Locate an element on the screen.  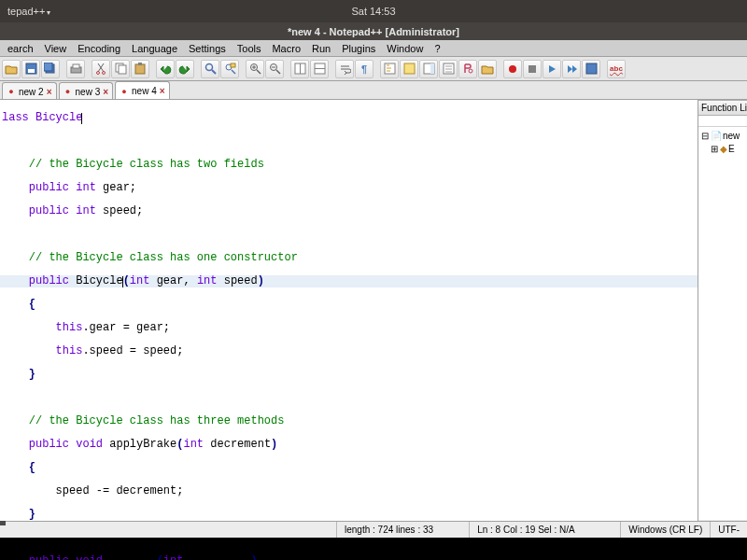
class-icon: ◆ is located at coordinates (724, 149).